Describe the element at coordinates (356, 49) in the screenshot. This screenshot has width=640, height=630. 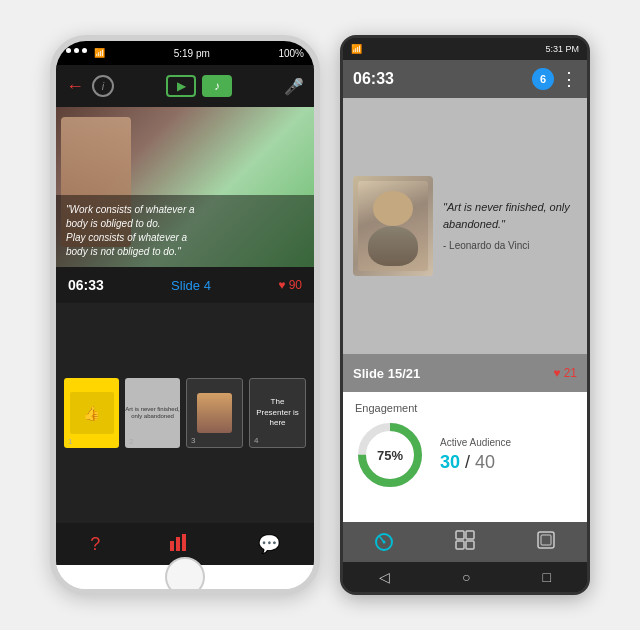
I see `phone2-signal: 📶` at that location.